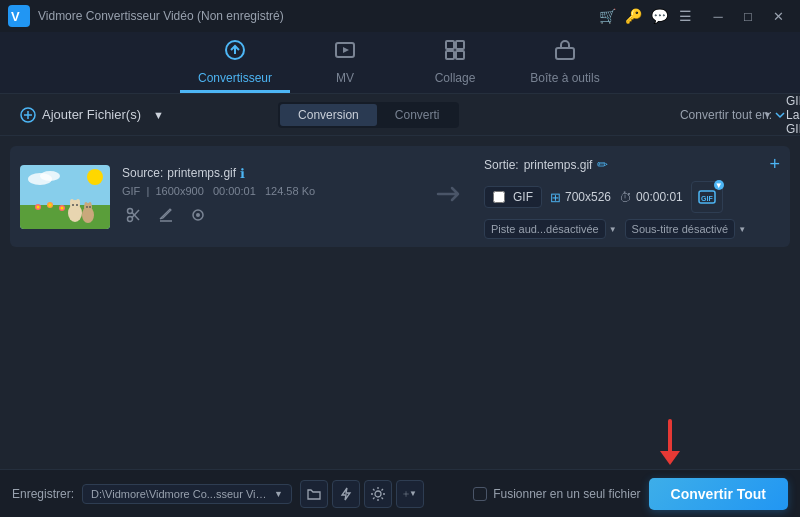 Image resolution: width=800 pixels, height=517 pixels. What do you see at coordinates (523, 197) in the screenshot?
I see `output-format-label: GIF` at bounding box center [523, 197].